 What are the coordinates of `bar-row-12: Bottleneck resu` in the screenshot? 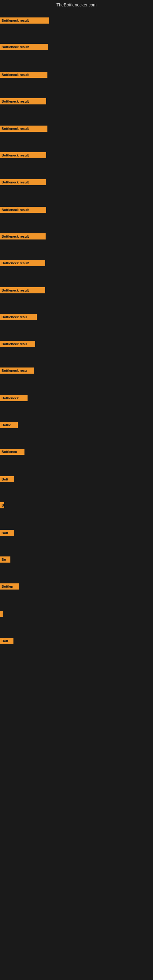 It's located at (18, 317).